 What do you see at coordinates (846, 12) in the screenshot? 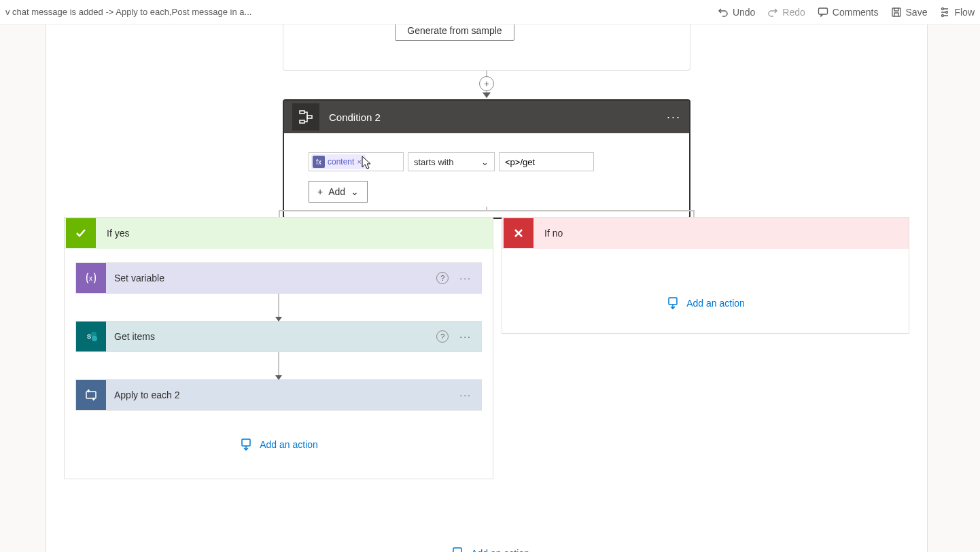
I see `toolbar-actions: Undo Redo Comments Save Flow` at bounding box center [846, 12].